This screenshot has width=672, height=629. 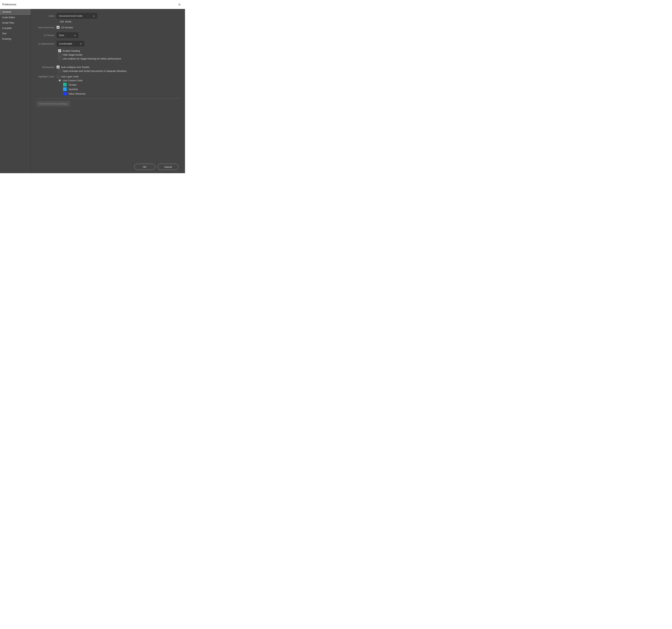 What do you see at coordinates (65, 89) in the screenshot?
I see `symbols-color-swatch` at bounding box center [65, 89].